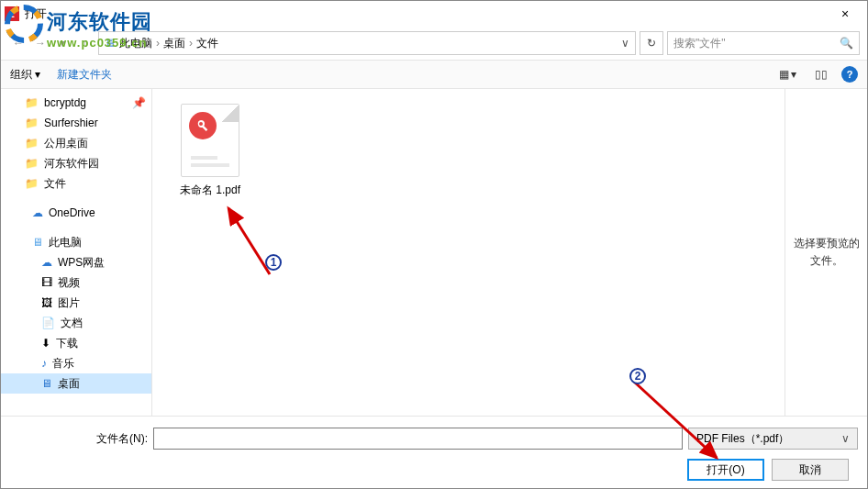 The height and width of the screenshot is (489, 868). I want to click on sidebar-item-documents: 📄文档, so click(76, 323).